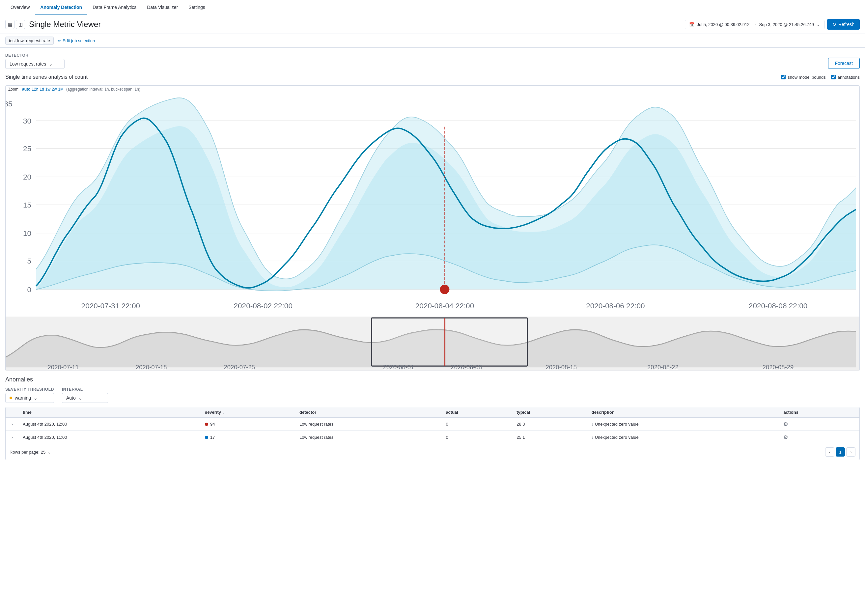 The image size is (865, 616). I want to click on table-row: › August 4th 2020, 11:00 17 Low request …, so click(432, 438).